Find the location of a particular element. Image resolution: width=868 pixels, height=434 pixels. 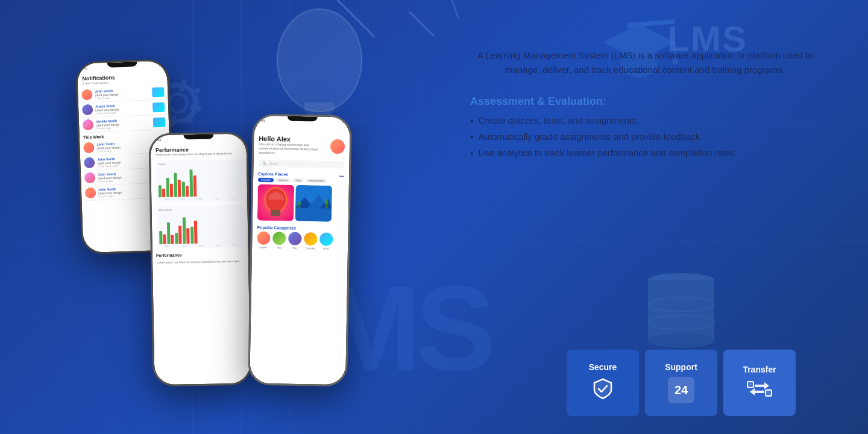

status-time-1: 9:41 is located at coordinates (85, 68).